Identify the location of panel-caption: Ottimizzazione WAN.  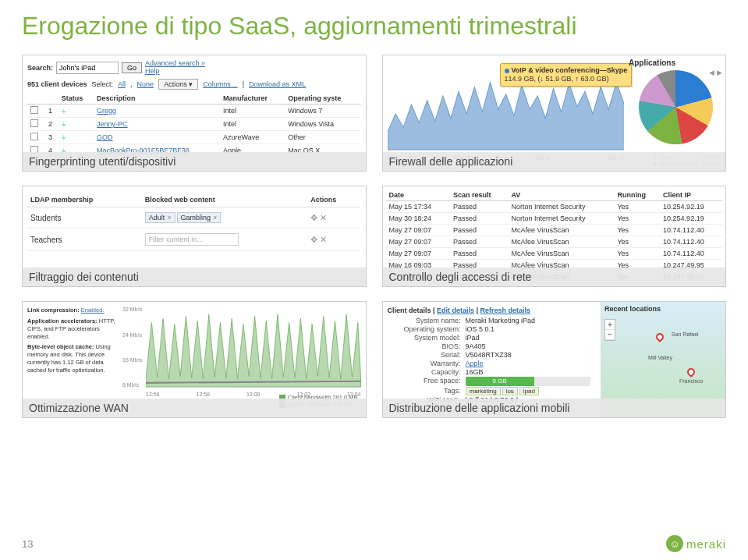
(194, 408).